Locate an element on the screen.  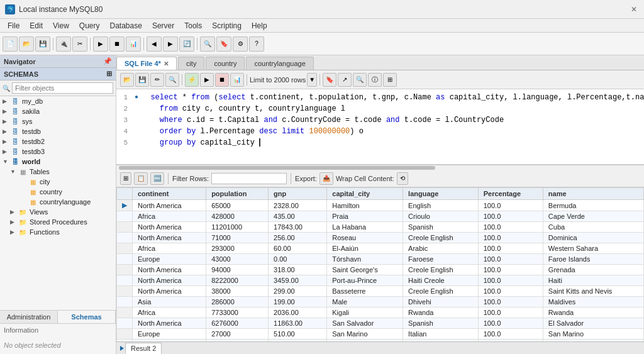
table-row: North America 71000 256.00 Roseau Creole… is located at coordinates (380, 238).